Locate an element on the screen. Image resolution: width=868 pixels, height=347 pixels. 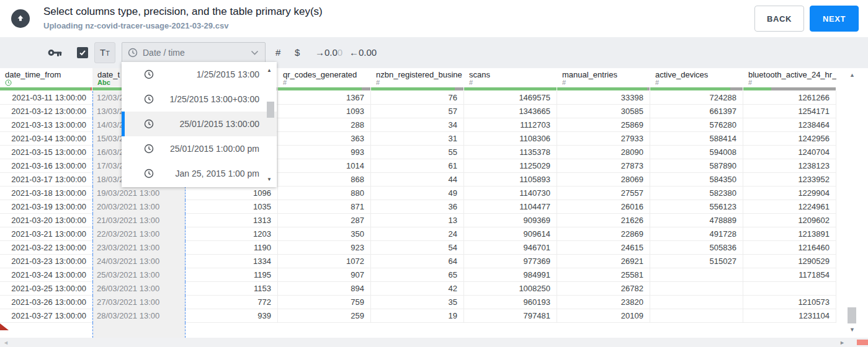
column-header: active_devices is located at coordinates (697, 74).